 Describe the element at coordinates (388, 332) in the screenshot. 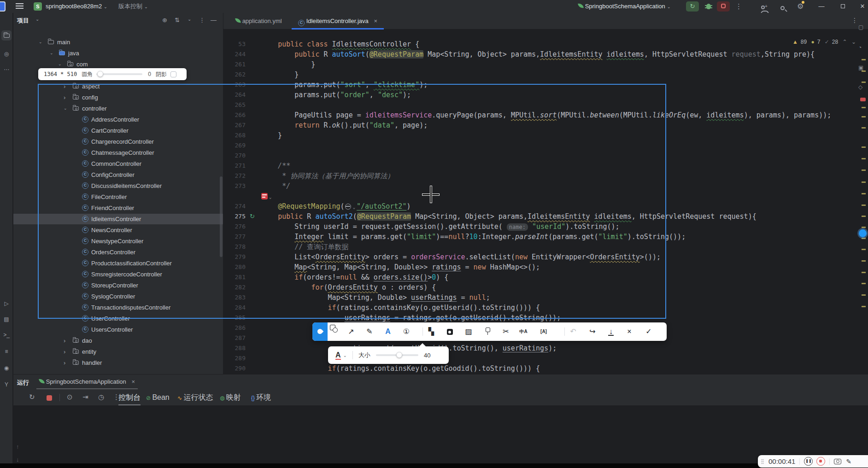

I see `text-icon: A` at that location.